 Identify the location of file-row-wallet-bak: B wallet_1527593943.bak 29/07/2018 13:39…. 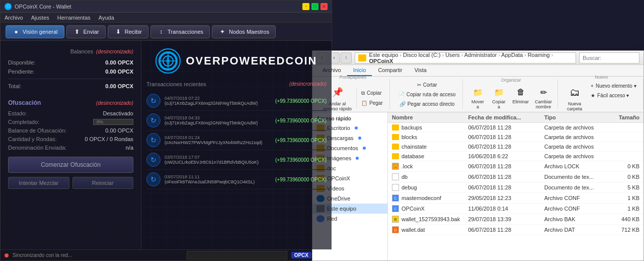
(516, 220).